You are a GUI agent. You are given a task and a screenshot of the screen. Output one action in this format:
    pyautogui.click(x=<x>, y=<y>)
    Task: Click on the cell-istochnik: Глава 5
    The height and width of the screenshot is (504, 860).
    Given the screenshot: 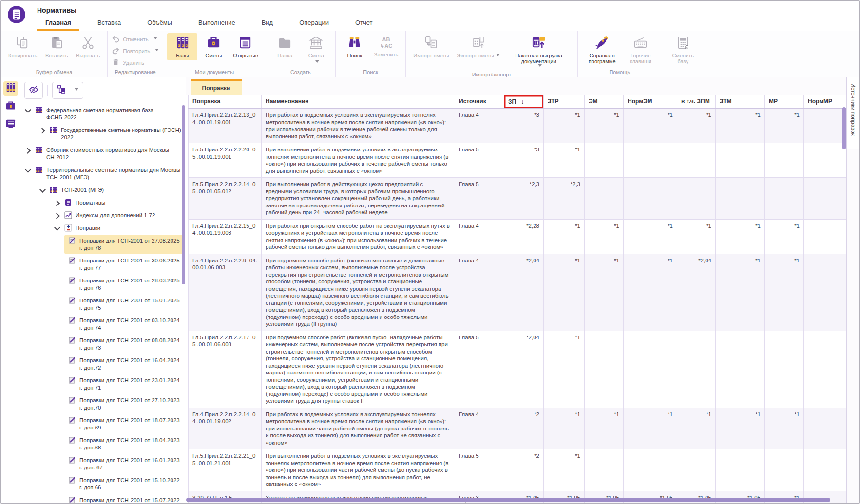 What is the action you would take?
    pyautogui.click(x=479, y=199)
    